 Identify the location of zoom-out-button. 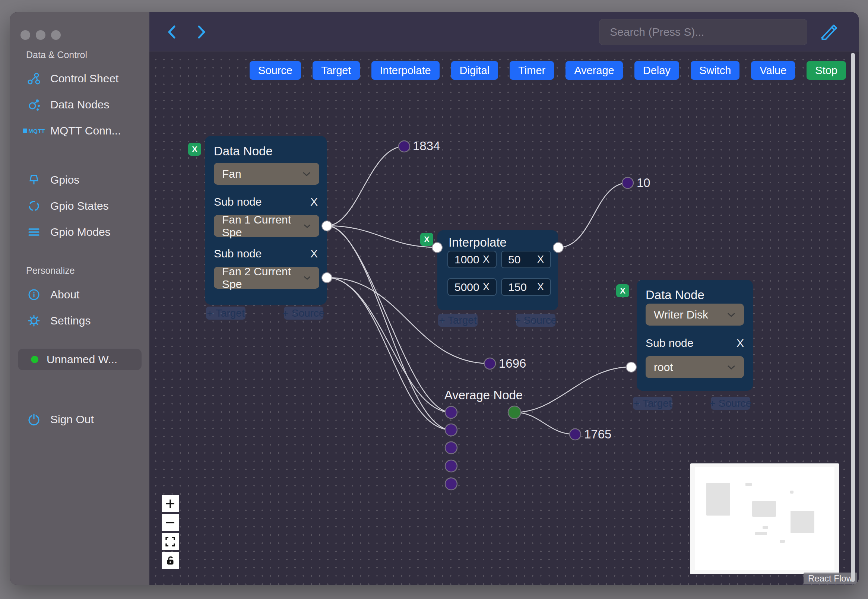
(170, 522).